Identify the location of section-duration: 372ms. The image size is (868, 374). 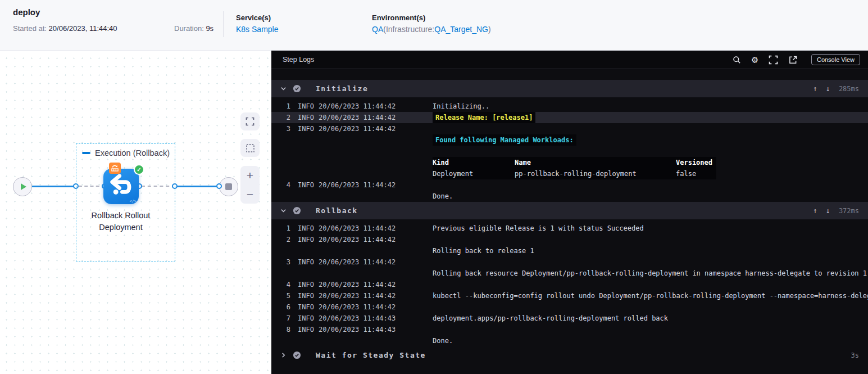
(849, 211).